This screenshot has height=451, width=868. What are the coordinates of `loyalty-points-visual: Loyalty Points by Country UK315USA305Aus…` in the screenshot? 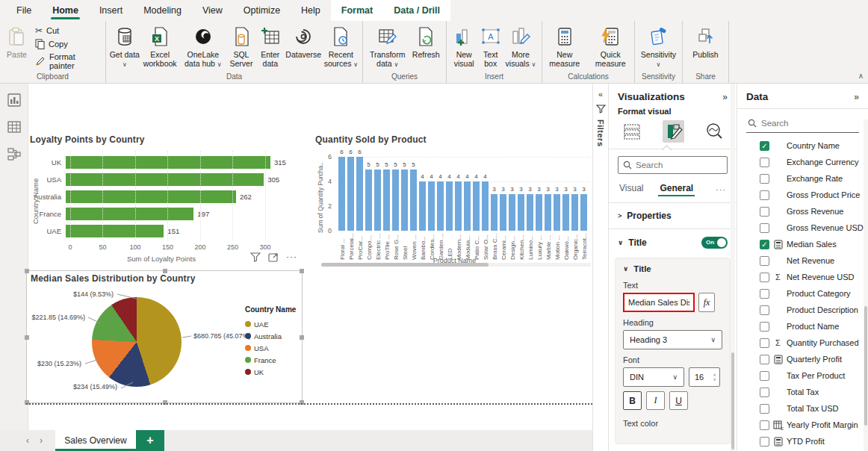 It's located at (164, 203).